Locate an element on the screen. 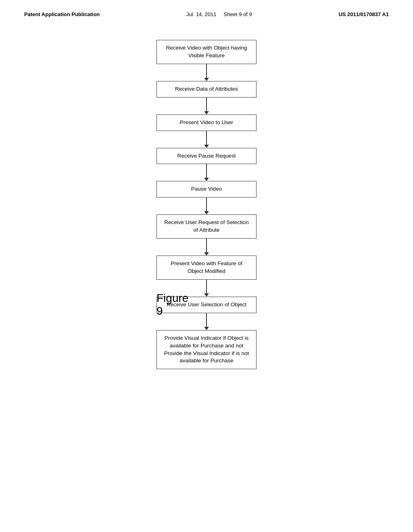  header-sheet: Sheet 9 of 9 is located at coordinates (238, 15).